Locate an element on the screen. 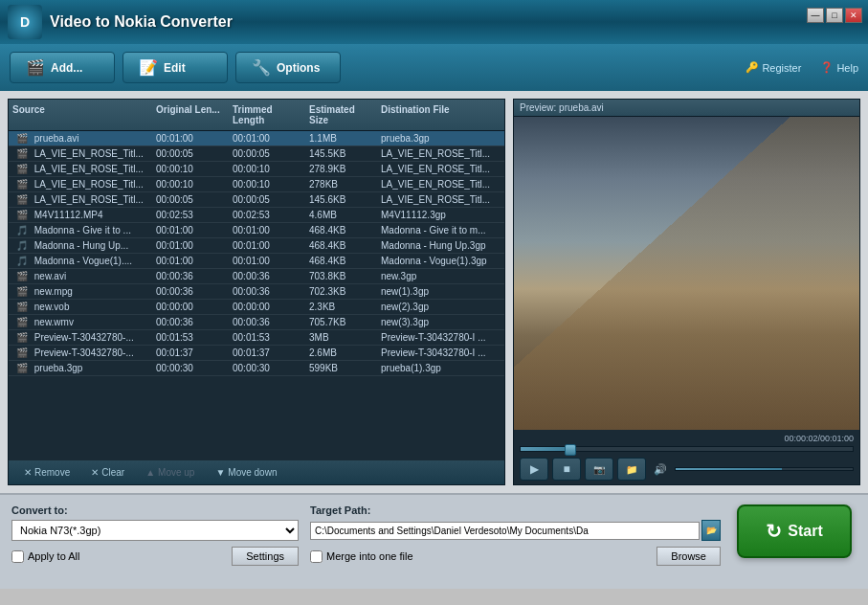 This screenshot has width=868, height=605. open-folder-button: 📁 is located at coordinates (632, 469).